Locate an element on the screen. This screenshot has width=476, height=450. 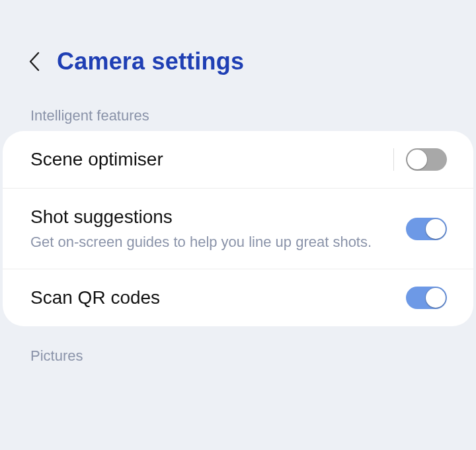
row-title: Scan QR codes is located at coordinates (210, 298).